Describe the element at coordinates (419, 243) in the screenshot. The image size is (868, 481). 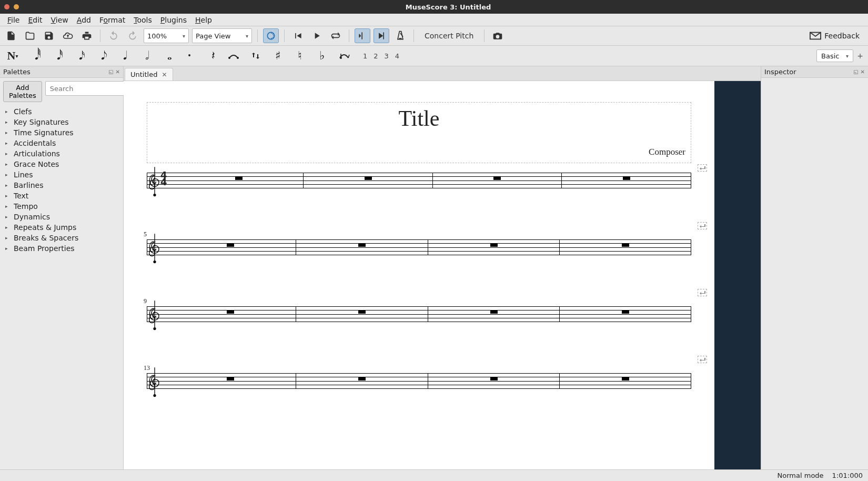
I see `staff-system: 544` at that location.